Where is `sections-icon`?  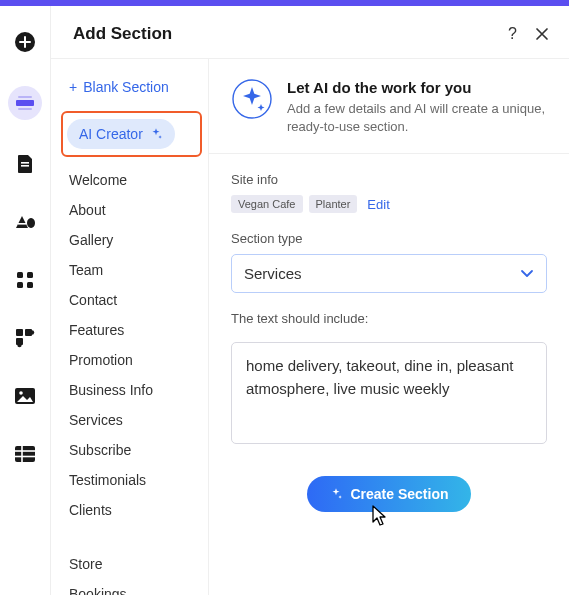 sections-icon is located at coordinates (25, 103).